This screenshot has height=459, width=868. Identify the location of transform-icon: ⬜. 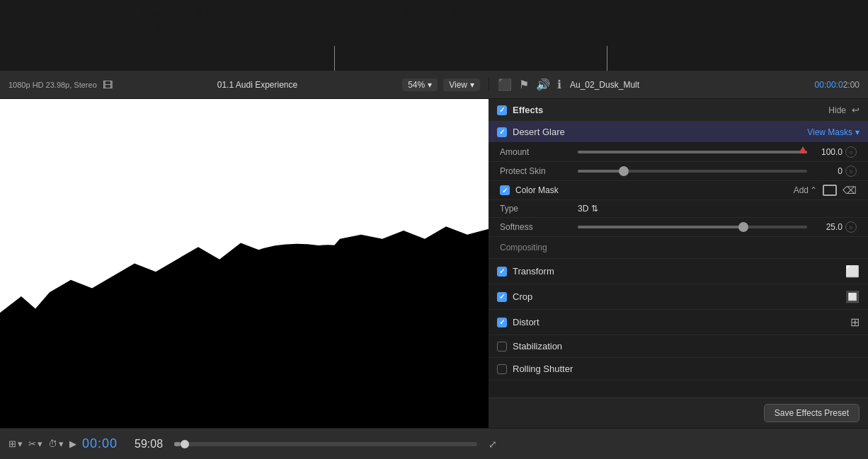
(852, 272).